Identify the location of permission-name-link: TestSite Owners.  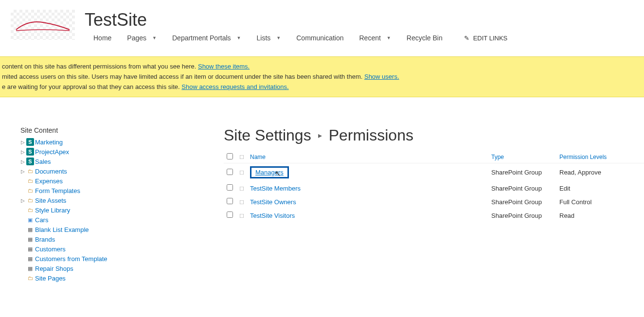
(273, 202).